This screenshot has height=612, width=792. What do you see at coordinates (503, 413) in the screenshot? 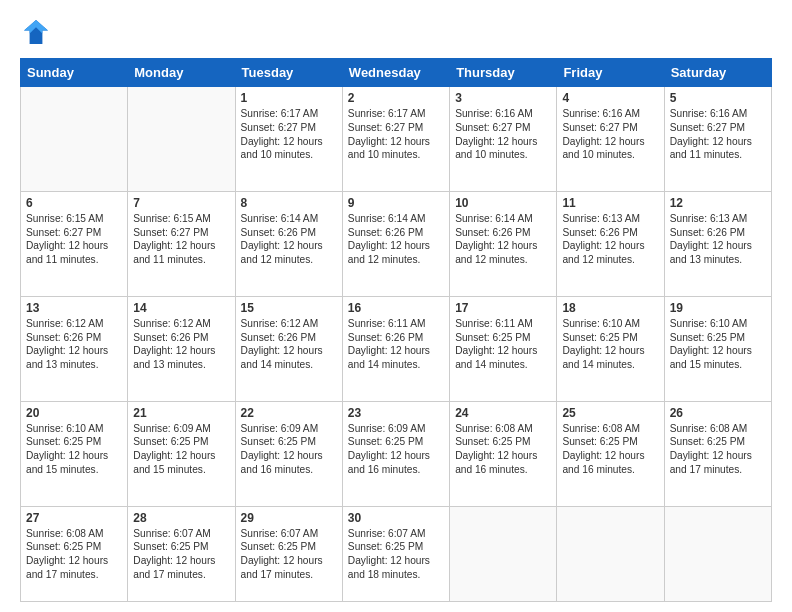
I see `day-number: 24` at bounding box center [503, 413].